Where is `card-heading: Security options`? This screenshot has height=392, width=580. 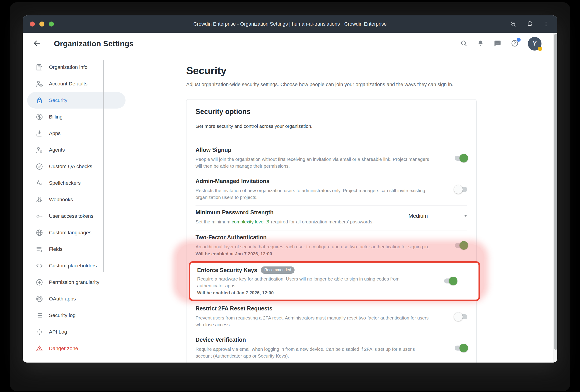
card-heading: Security options is located at coordinates (331, 112).